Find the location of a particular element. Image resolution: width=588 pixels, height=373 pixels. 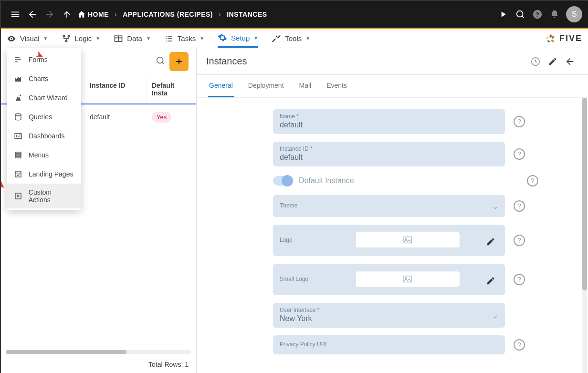

edit-logo-icon is located at coordinates (491, 243).